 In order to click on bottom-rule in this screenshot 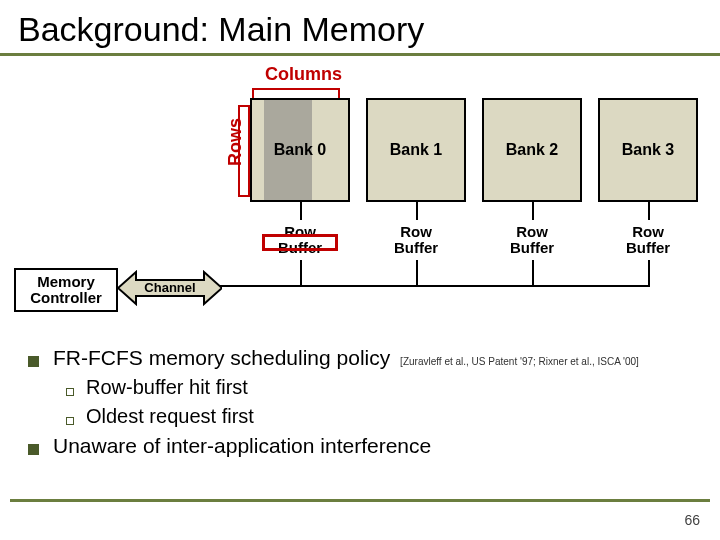, I will do `click(360, 500)`.